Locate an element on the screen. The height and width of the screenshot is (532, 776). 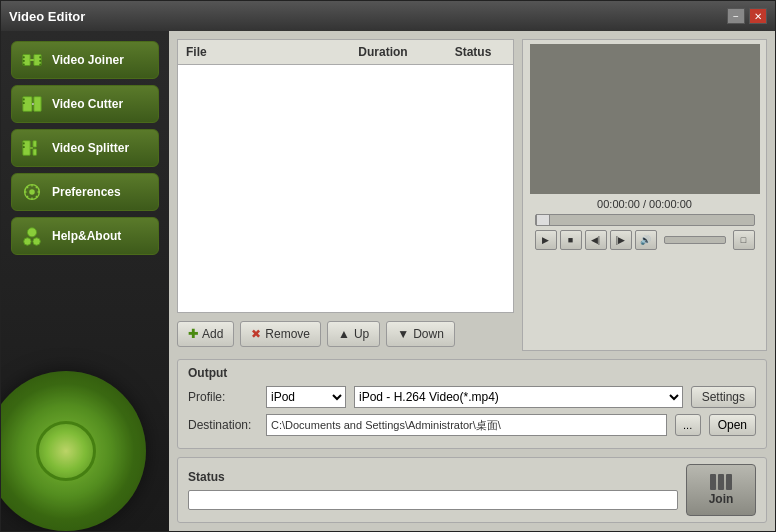
profile-row: Profile: iPod iPod - H.264 Video(*.mp4) … is located at coordinates (472, 397).